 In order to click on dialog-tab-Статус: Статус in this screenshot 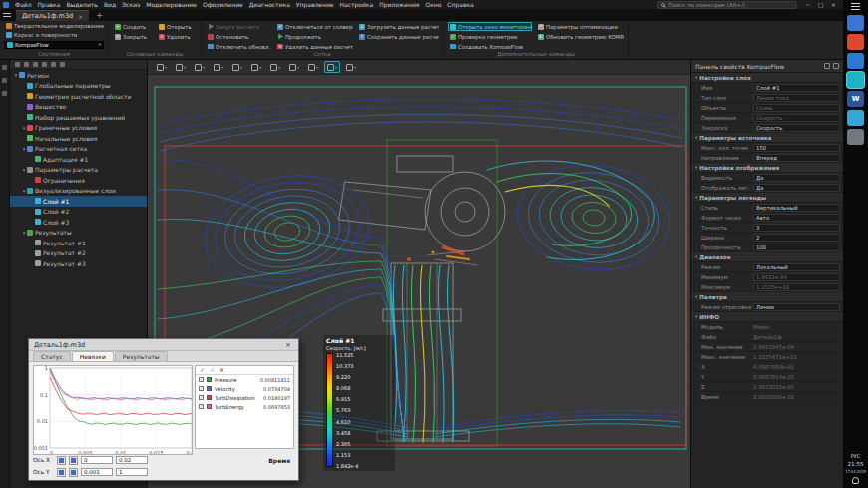, I will do `click(52, 356)`.